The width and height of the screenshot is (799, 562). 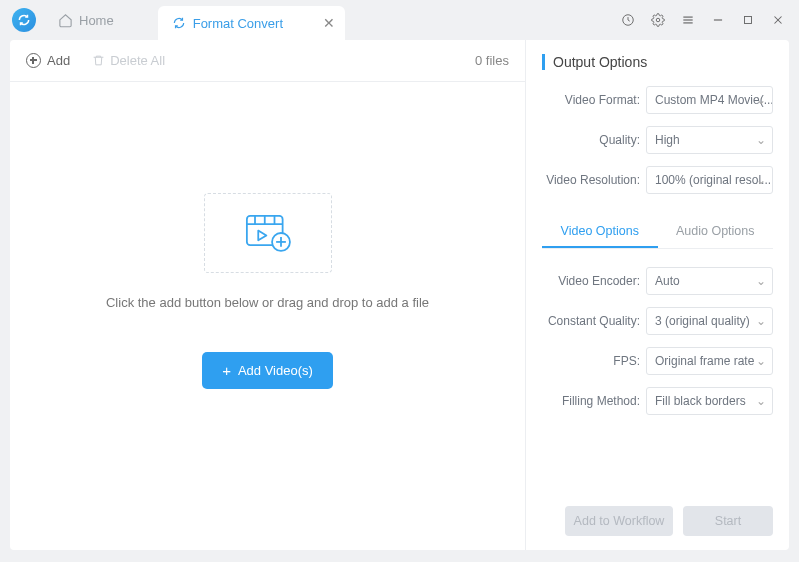 I want to click on history-icon, so click(x=628, y=20).